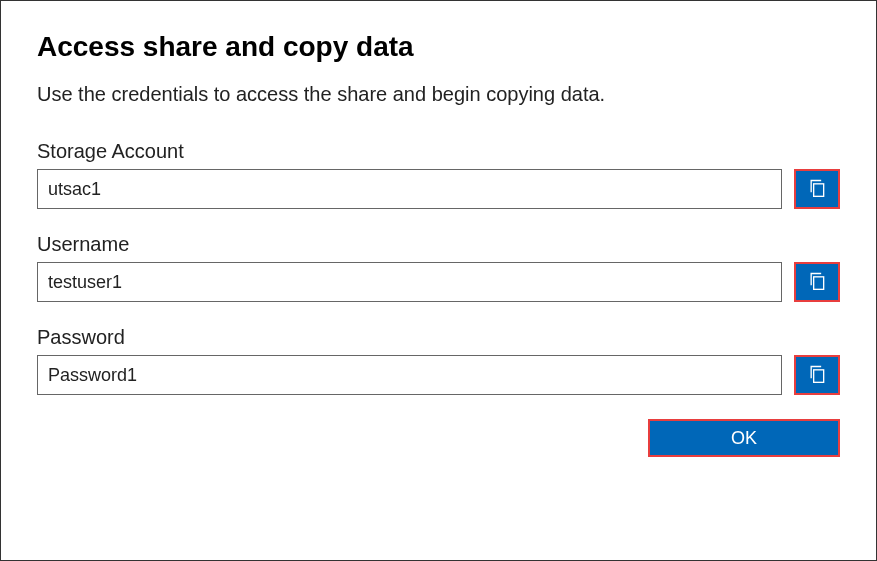 Image resolution: width=877 pixels, height=561 pixels. Describe the element at coordinates (817, 282) in the screenshot. I see `copy-username-button` at that location.